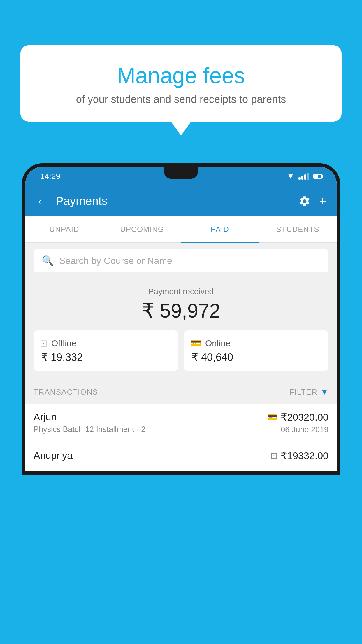  Describe the element at coordinates (177, 201) in the screenshot. I see `page-title: Payments` at that location.